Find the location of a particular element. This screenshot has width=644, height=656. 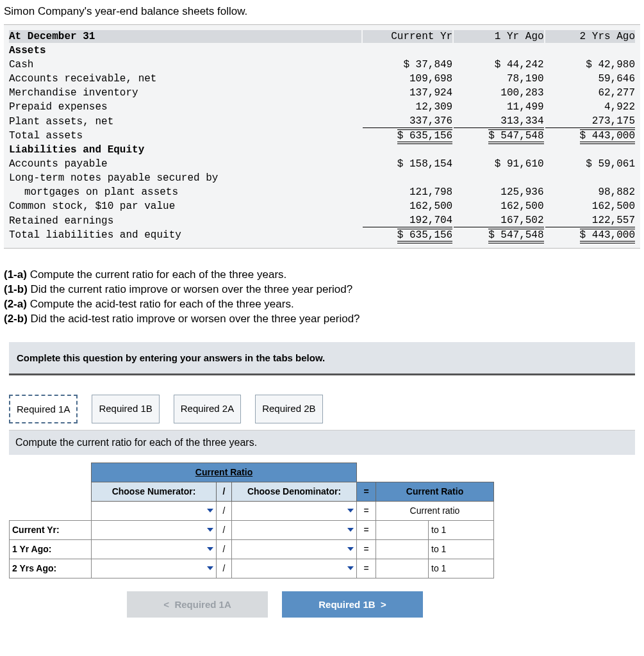

prev-label: Required 1A is located at coordinates (202, 605).